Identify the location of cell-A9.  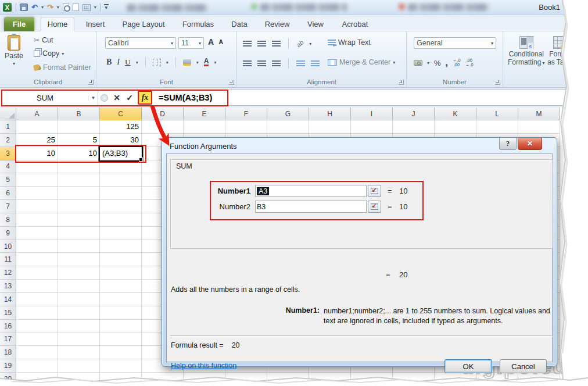
(37, 234).